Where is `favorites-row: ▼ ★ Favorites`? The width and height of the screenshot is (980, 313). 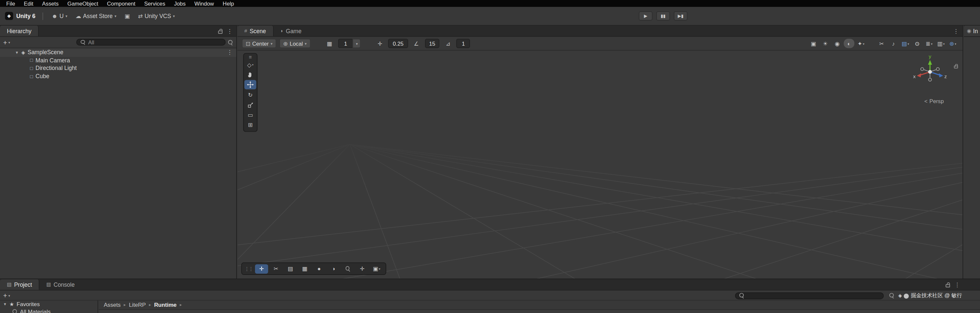
favorites-row: ▼ ★ Favorites is located at coordinates (49, 304).